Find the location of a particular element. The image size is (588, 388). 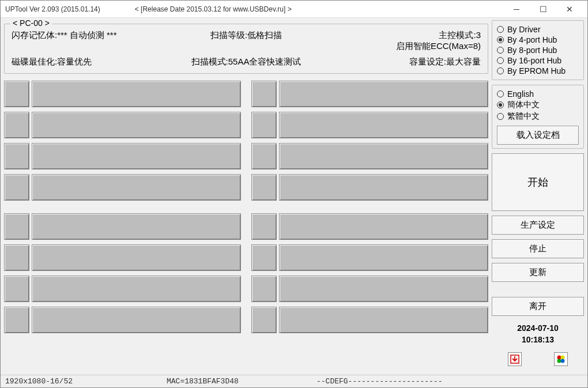

lang-label: 繁體中文 is located at coordinates (523, 116).